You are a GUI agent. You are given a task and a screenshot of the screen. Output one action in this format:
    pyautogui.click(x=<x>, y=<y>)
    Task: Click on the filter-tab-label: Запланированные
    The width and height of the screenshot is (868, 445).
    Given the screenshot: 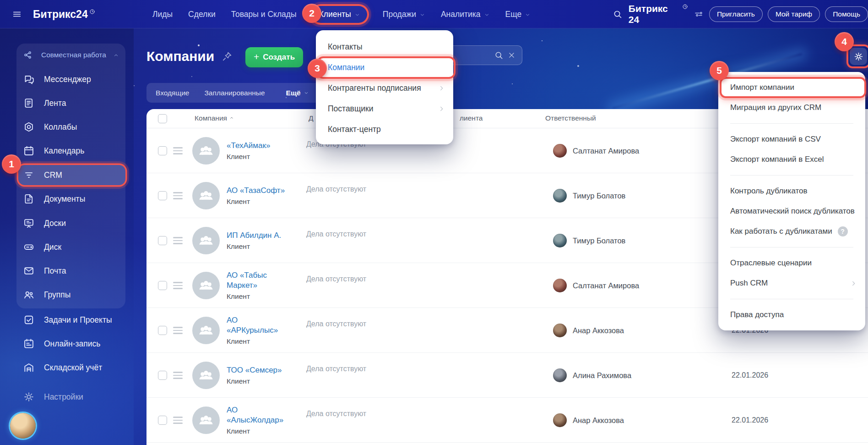 What is the action you would take?
    pyautogui.click(x=235, y=93)
    